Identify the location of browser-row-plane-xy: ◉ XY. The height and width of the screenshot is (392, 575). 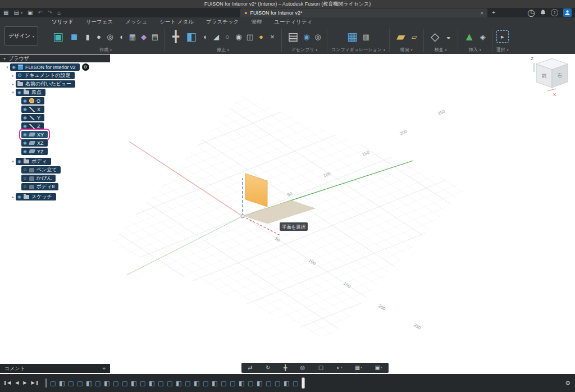
(56, 135).